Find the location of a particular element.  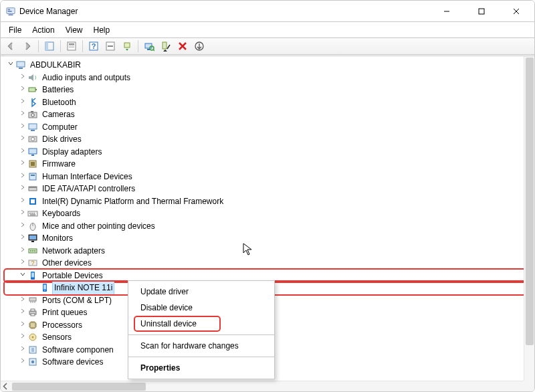

tree-node-label: Infinix NOTE 11i is located at coordinates (83, 288).